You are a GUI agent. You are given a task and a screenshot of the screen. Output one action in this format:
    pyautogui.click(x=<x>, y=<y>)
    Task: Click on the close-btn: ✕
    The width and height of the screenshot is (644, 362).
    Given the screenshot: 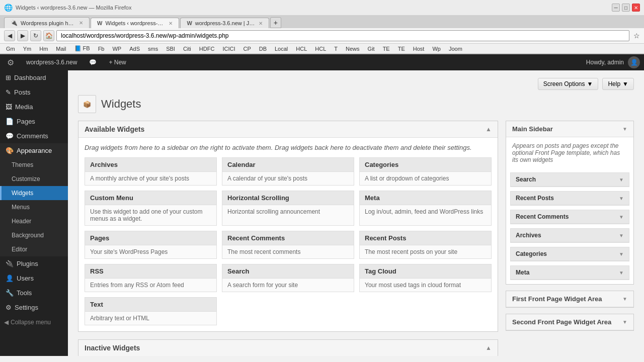 What is the action you would take?
    pyautogui.click(x=636, y=8)
    